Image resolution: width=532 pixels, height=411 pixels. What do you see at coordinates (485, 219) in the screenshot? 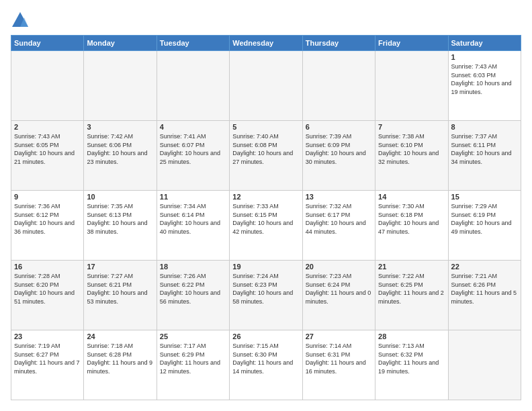
I see `day-info: Sunrise: 7:29 AM Sunset: 6:19 PM Dayligh…` at bounding box center [485, 219].